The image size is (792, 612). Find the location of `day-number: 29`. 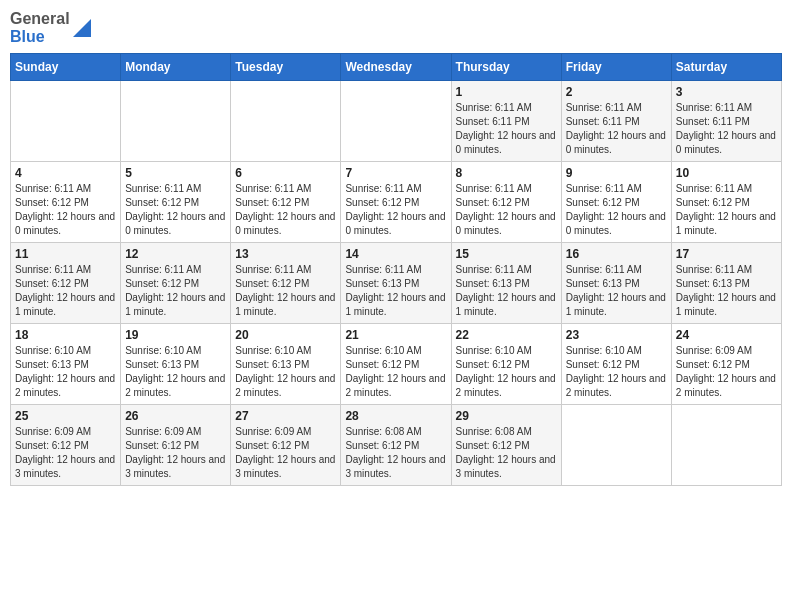

day-number: 29 is located at coordinates (506, 416).